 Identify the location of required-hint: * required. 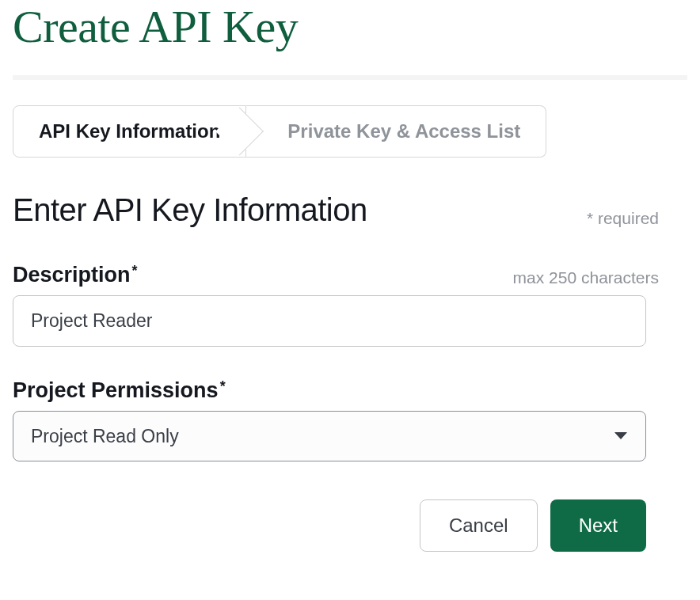
(622, 218).